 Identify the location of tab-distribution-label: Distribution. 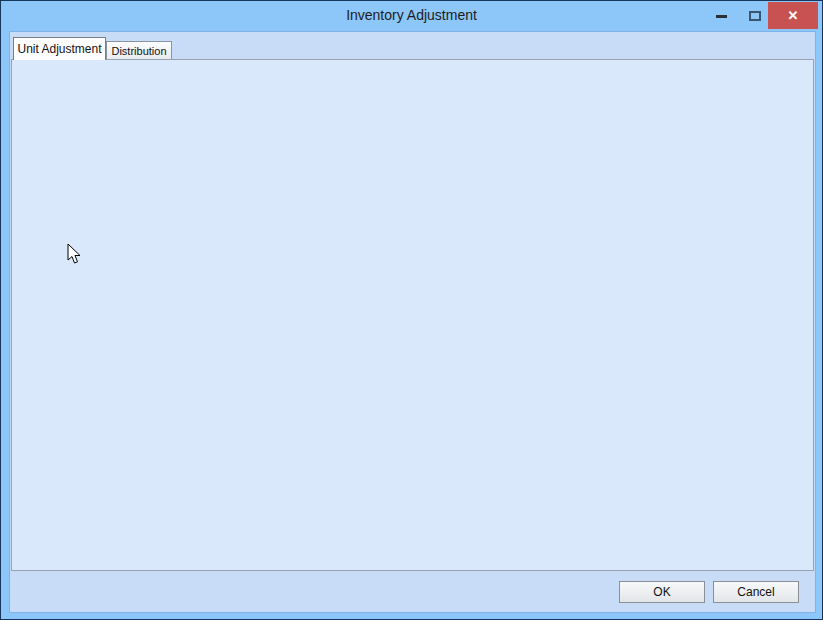
(138, 51).